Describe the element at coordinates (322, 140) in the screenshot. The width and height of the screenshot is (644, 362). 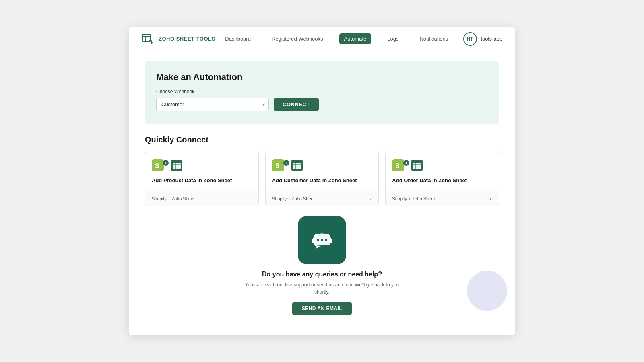
I see `quickly-connect-title: Quickly Connect` at that location.